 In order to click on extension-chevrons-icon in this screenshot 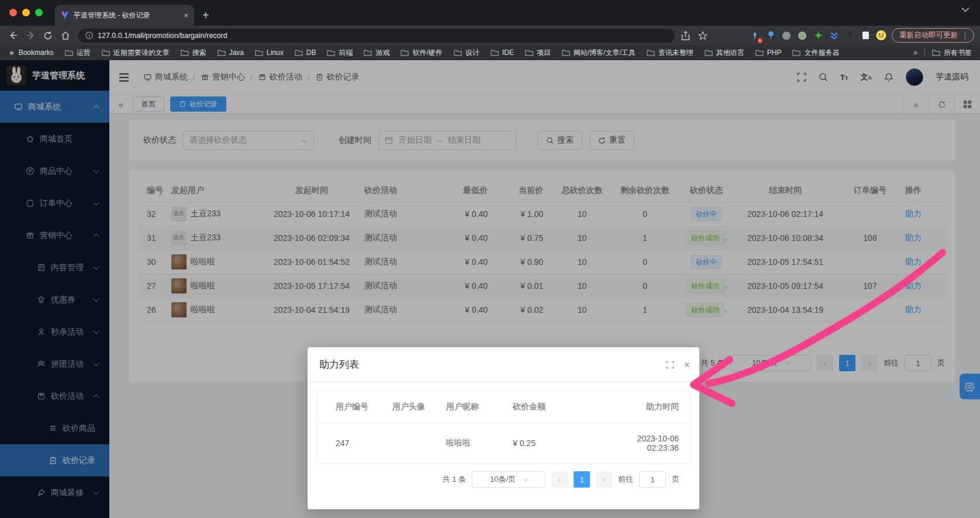, I will do `click(834, 36)`.